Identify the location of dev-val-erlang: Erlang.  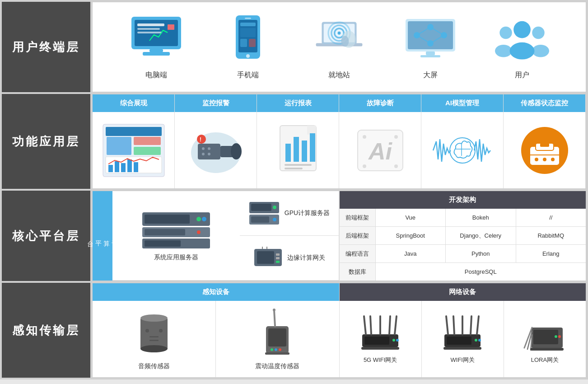
(551, 254).